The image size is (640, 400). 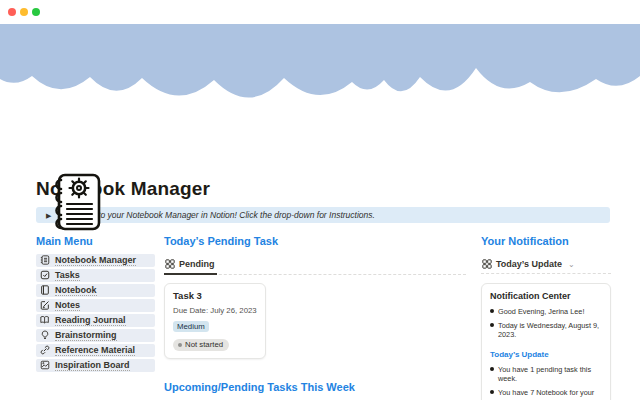 What do you see at coordinates (320, 12) in the screenshot?
I see `window-titlebar` at bounding box center [320, 12].